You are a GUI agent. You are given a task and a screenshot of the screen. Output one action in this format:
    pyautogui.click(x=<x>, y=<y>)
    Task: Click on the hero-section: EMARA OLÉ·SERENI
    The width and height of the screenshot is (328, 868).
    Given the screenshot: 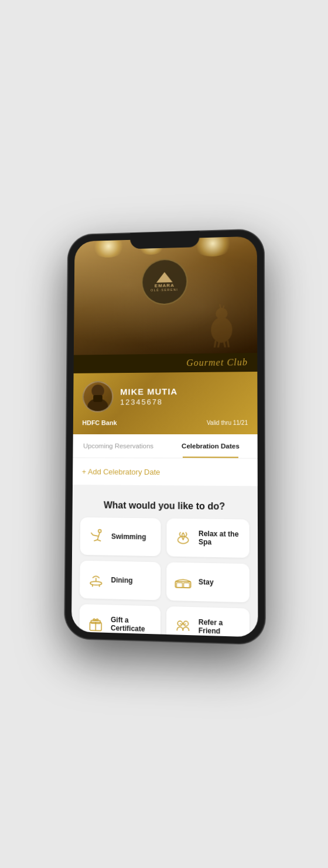 What is the action you would take?
    pyautogui.click(x=165, y=295)
    